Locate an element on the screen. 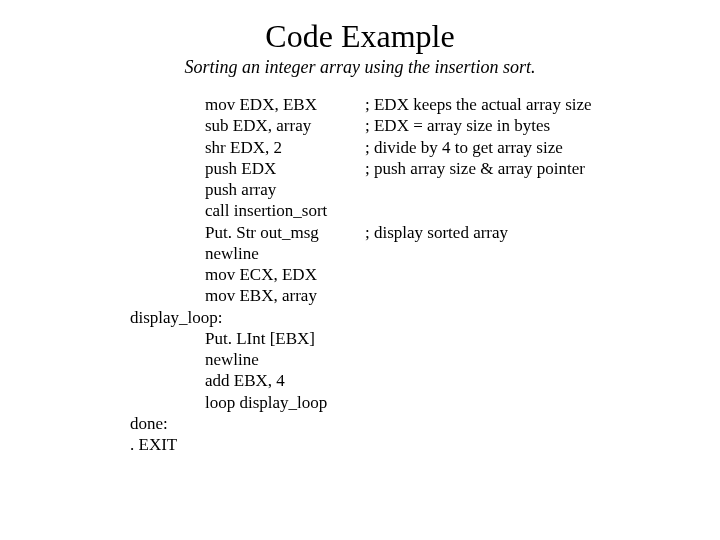 This screenshot has height=540, width=720. code-line: loop display_loop is located at coordinates (425, 402).